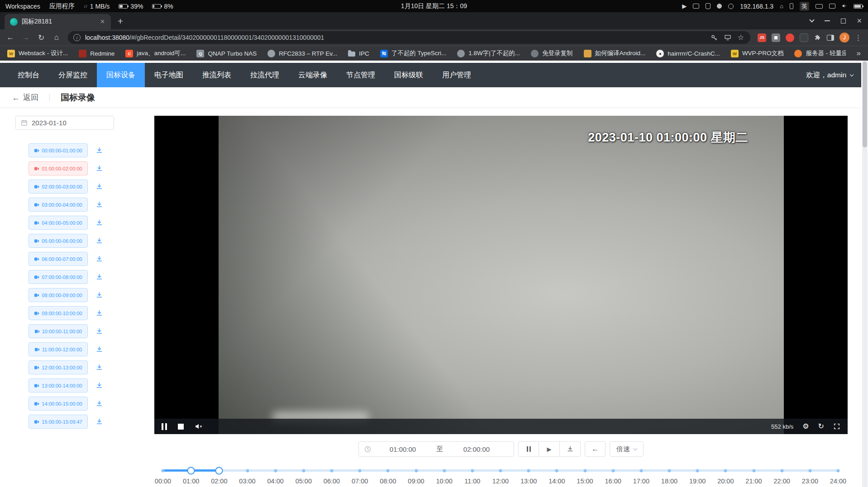 The height and width of the screenshot is (487, 868). Describe the element at coordinates (10, 38) in the screenshot. I see `back-button: ←` at that location.